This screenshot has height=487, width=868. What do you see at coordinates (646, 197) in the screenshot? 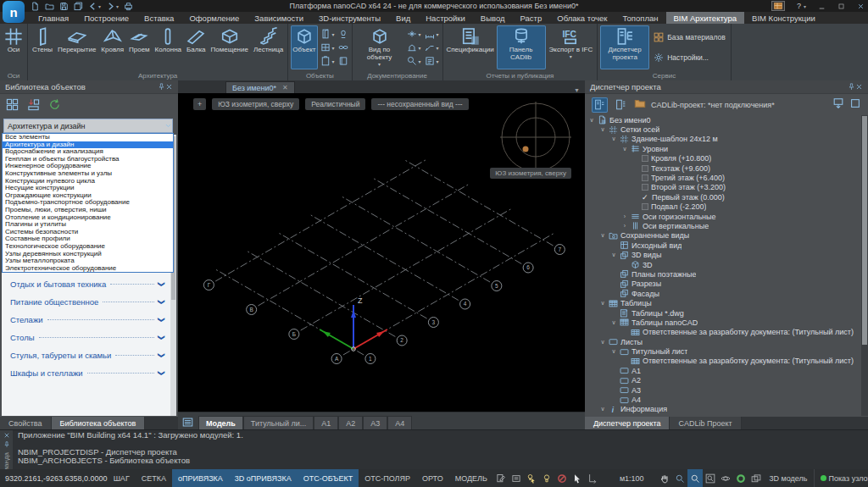
I see `checkmark-icon: ✓` at bounding box center [646, 197].